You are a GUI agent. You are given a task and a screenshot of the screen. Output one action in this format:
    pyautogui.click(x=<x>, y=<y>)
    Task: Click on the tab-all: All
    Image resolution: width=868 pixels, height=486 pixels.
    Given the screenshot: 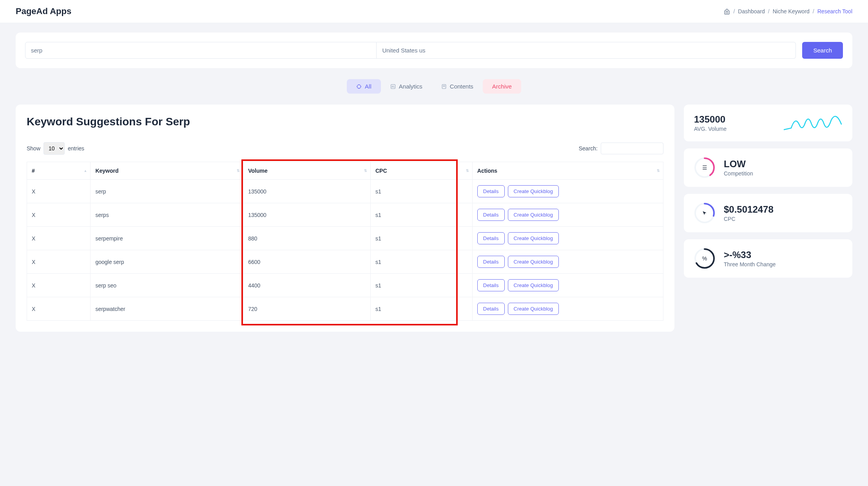 What is the action you would take?
    pyautogui.click(x=364, y=86)
    